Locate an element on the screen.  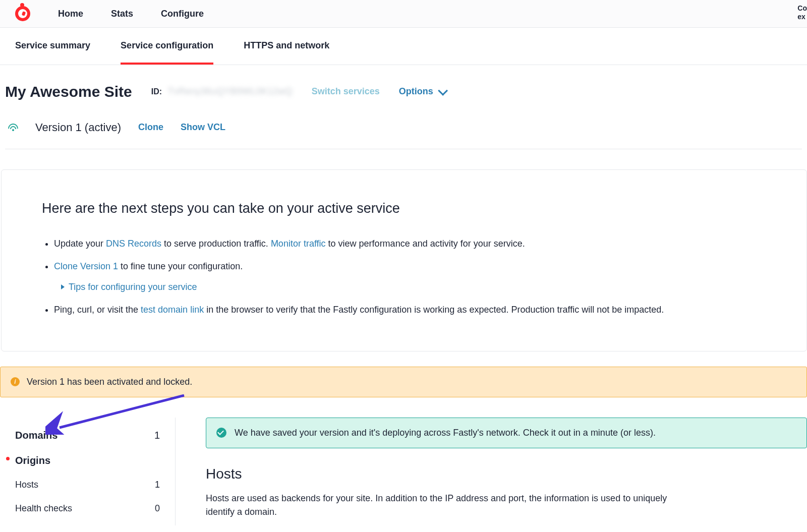
active-signal-icon is located at coordinates (13, 128).